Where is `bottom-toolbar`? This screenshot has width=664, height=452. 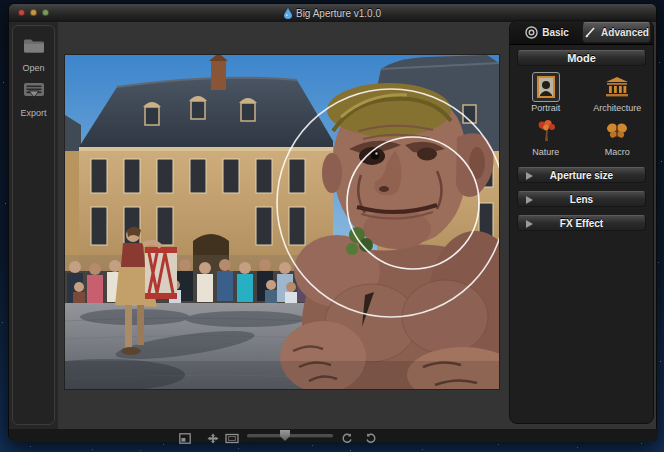
bottom-toolbar is located at coordinates (334, 436).